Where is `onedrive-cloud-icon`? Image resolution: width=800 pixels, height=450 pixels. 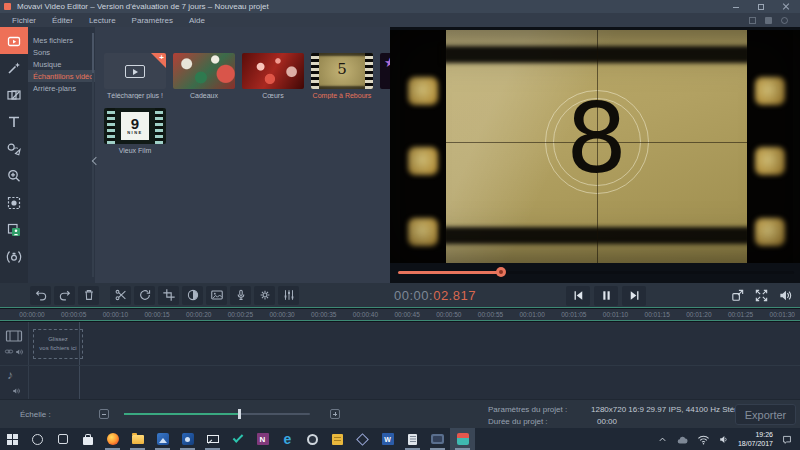
onedrive-cloud-icon is located at coordinates (682, 440).